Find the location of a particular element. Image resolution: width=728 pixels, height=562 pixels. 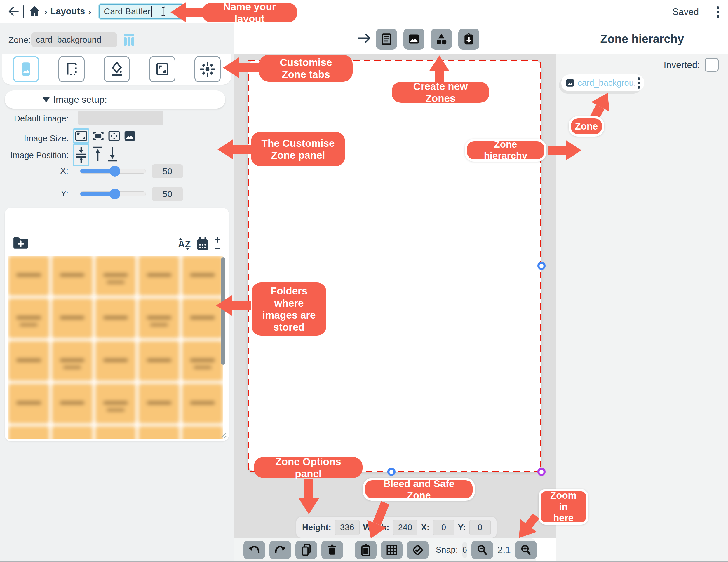

columns-icon is located at coordinates (129, 40).